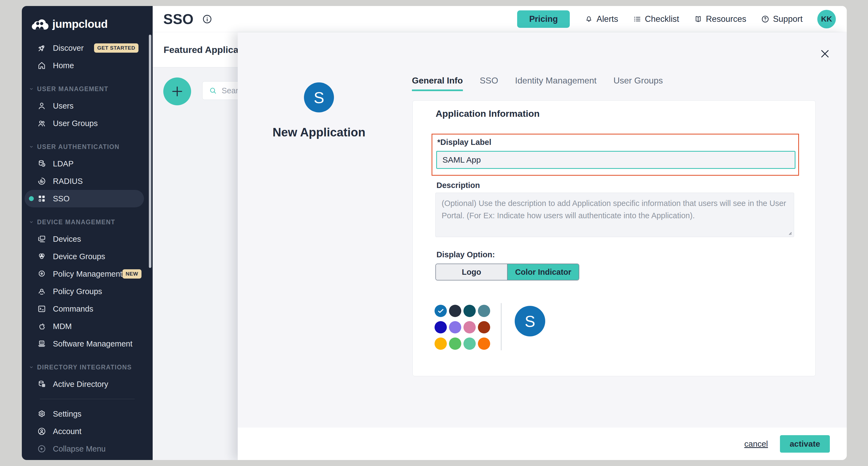 This screenshot has height=466, width=868. What do you see at coordinates (63, 65) in the screenshot?
I see `sidebar-item-label: Home` at bounding box center [63, 65].